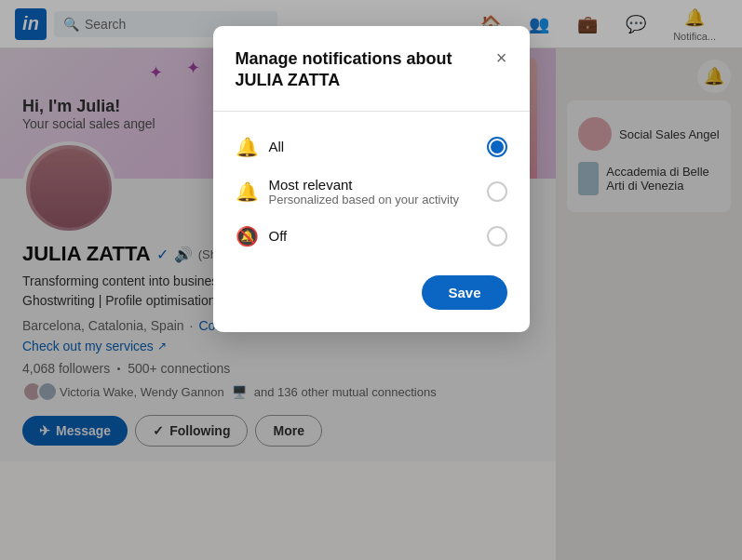  What do you see at coordinates (247, 236) in the screenshot?
I see `bell-off-icon: 🔕` at bounding box center [247, 236].